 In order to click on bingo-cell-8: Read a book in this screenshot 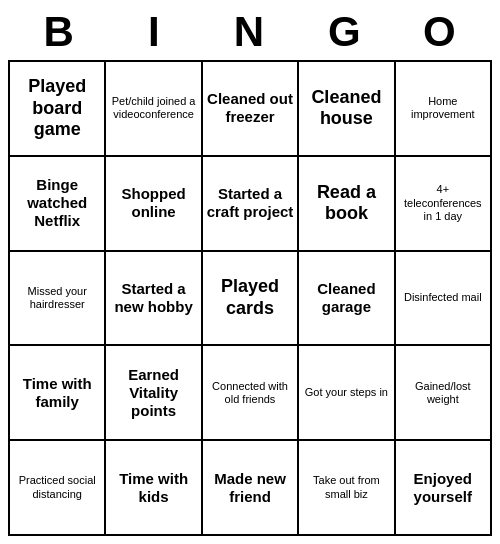, I will do `click(347, 204)`.